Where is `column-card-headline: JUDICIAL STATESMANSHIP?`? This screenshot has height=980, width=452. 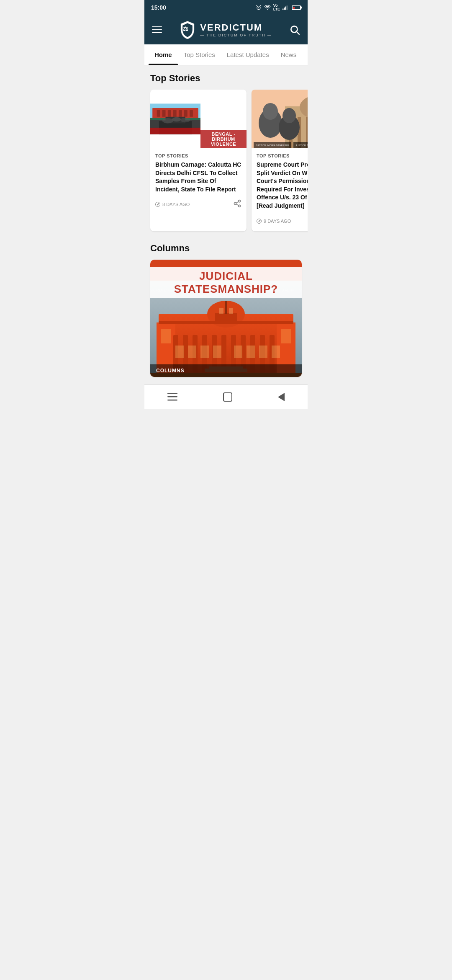
column-card-headline: JUDICIAL STATESMANSHIP? is located at coordinates (226, 283).